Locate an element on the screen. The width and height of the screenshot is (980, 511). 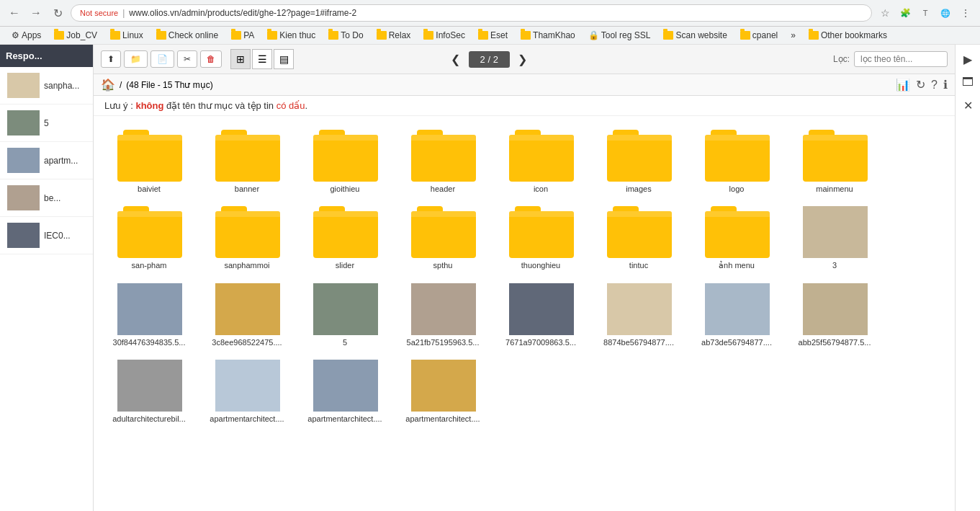
sidebar-item-2: apartm... is located at coordinates (46, 161).